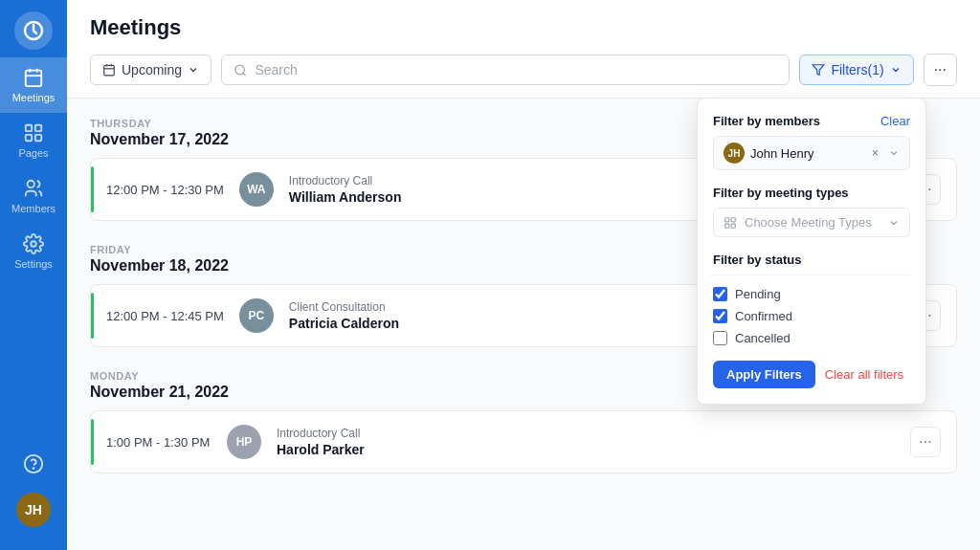 The image size is (980, 550). What do you see at coordinates (33, 510) in the screenshot?
I see `user-avatar: JH` at bounding box center [33, 510].